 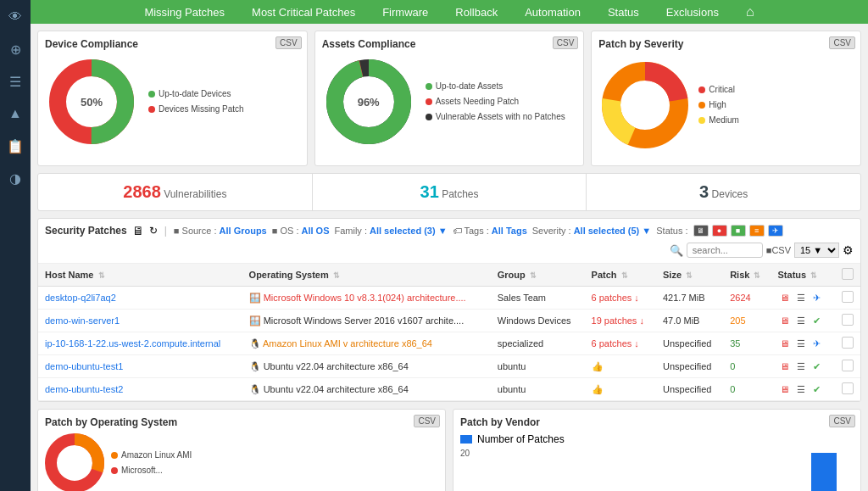 I want to click on col-status: Status ⇅, so click(x=804, y=275).